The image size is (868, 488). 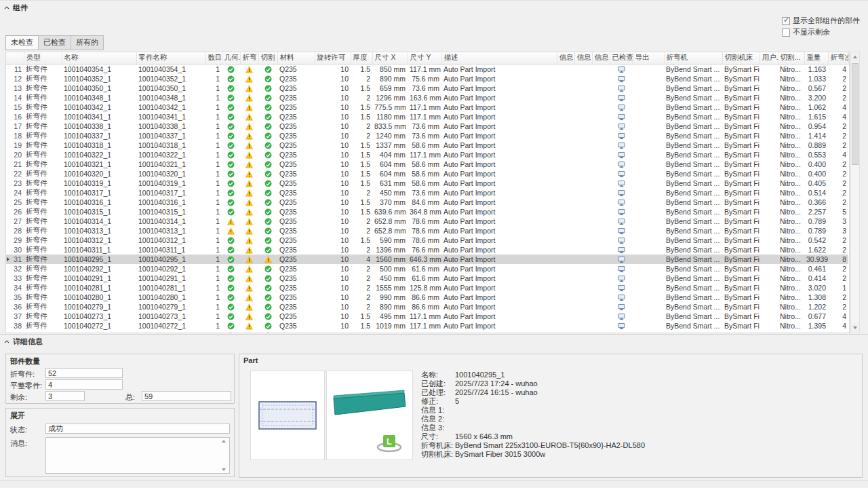 I want to click on table-row: 12折弯件1001040352_11001040352_11Q235102890…, so click(x=427, y=79).